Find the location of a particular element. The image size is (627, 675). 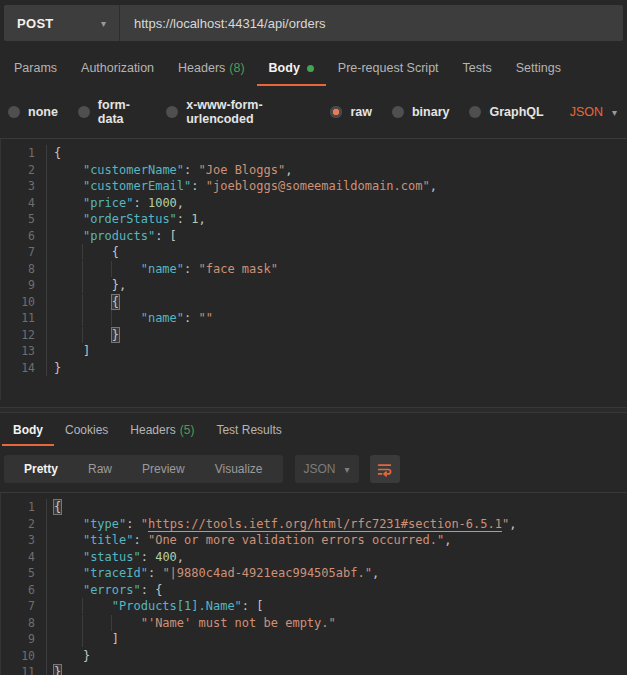

response-format-dropdown: JSON ▾ is located at coordinates (327, 469).